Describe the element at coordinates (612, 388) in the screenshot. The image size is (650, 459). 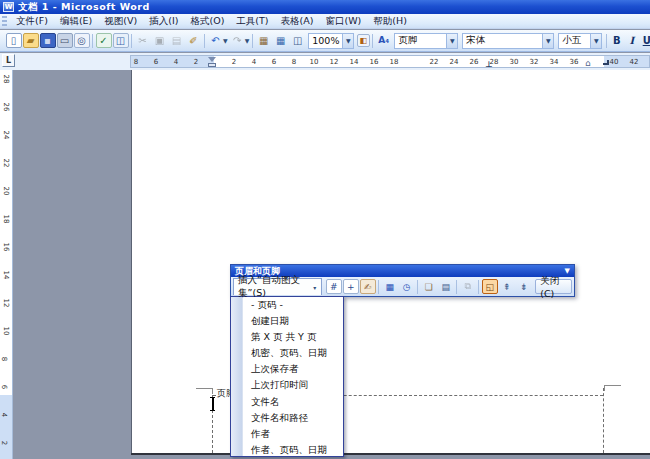
I see `margin-crop-mark-right` at that location.